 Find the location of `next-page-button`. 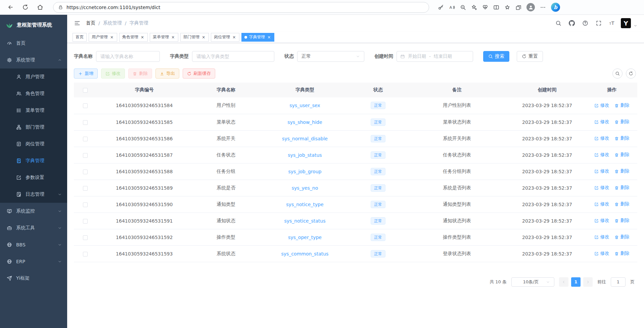

next-page-button is located at coordinates (588, 282).